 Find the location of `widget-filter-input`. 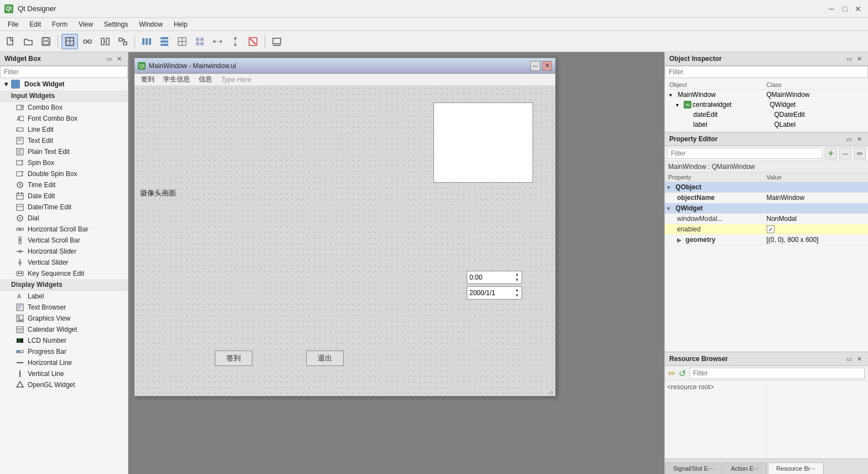

widget-filter-input is located at coordinates (64, 72).